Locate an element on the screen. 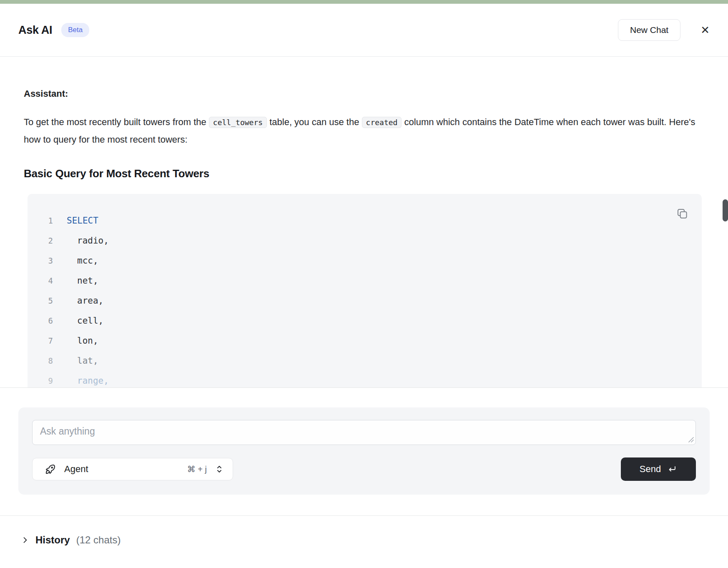  return-key-icon is located at coordinates (672, 469).